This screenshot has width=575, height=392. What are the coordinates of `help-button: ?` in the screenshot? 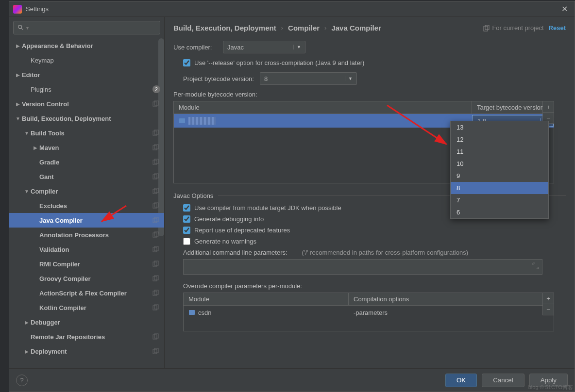 It's located at (22, 380).